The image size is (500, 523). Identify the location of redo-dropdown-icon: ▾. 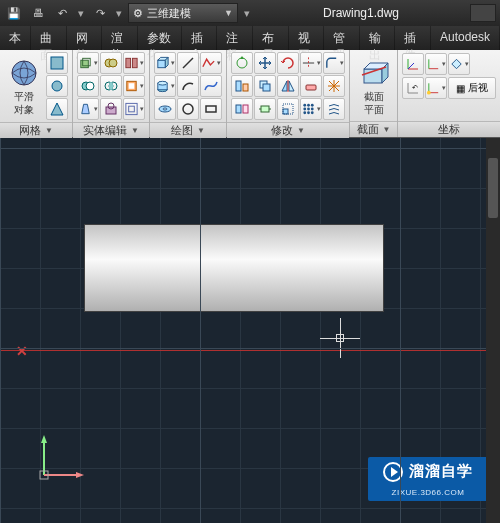
(119, 14).